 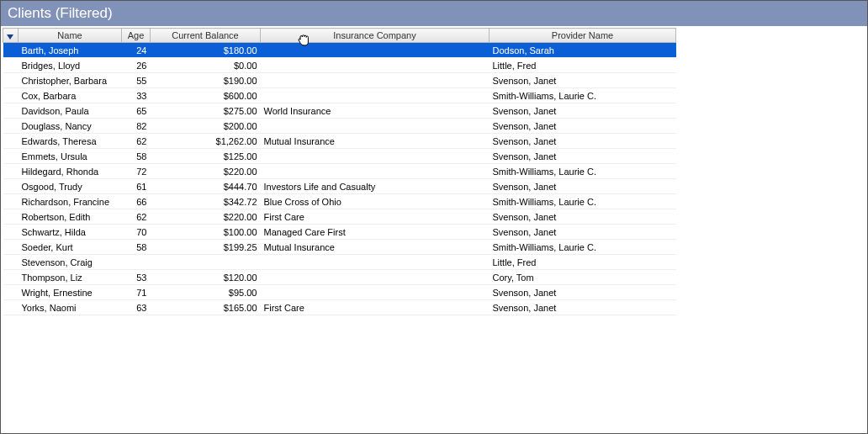 What do you see at coordinates (71, 35) in the screenshot?
I see `column-header-name: Name` at bounding box center [71, 35].